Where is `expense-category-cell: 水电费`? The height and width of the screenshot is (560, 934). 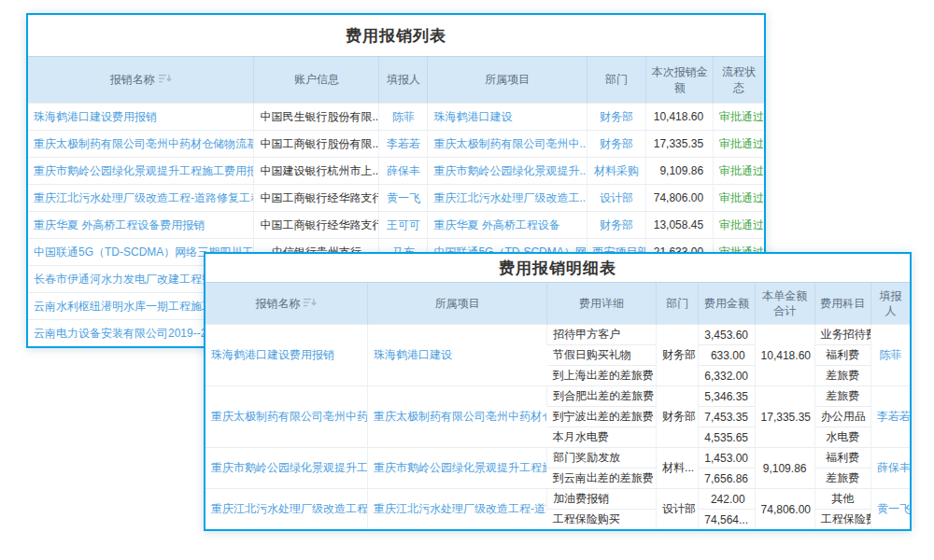 expense-category-cell: 水电费 is located at coordinates (842, 438).